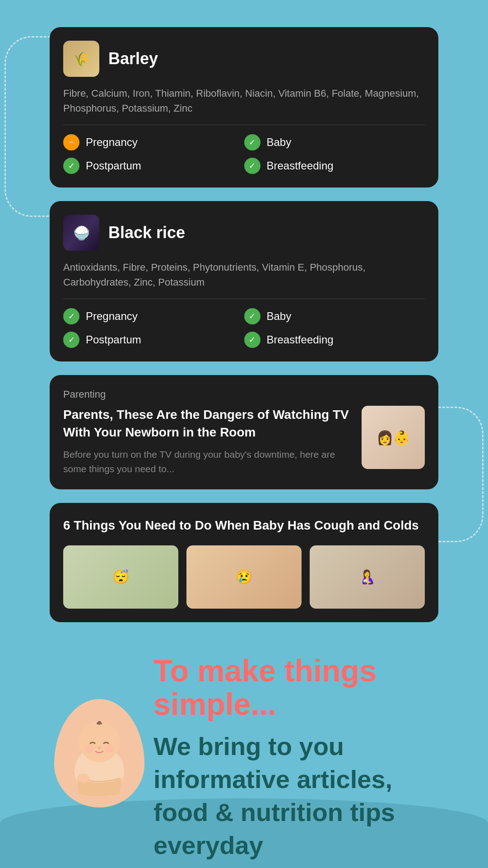  Describe the element at coordinates (81, 59) in the screenshot. I see `barley-image-icon: 🌾` at that location.